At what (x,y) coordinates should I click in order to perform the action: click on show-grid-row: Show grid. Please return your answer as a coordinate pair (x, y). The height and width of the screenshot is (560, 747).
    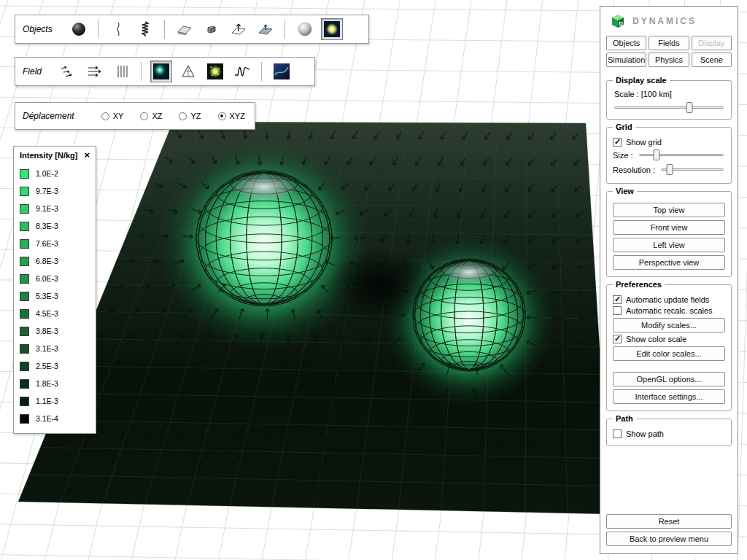
    Looking at the image, I should click on (669, 142).